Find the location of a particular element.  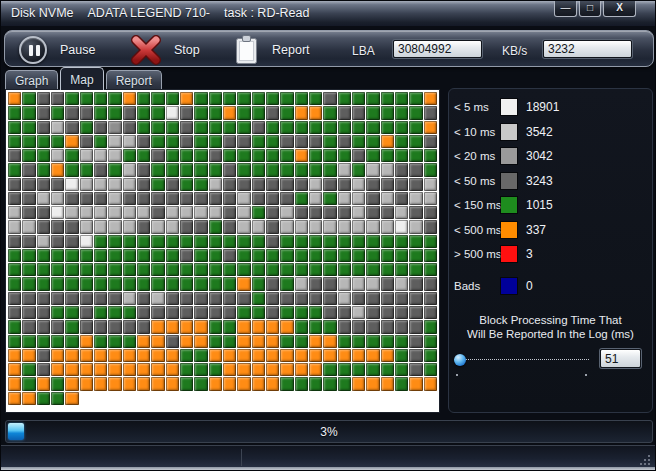

title-model: ADATA LEGEND 710- is located at coordinates (150, 13).